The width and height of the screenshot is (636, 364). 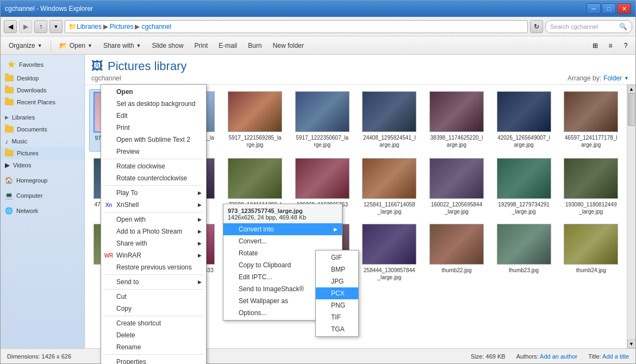 I want to click on file-item-20: 258444_1309857844_large.jpg, so click(x=390, y=252).